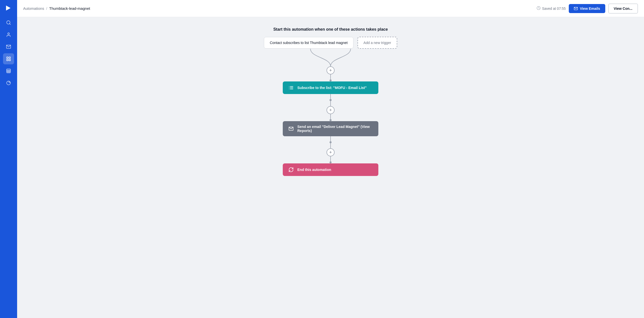 Image resolution: width=644 pixels, height=318 pixels. I want to click on line-3b, so click(331, 146).